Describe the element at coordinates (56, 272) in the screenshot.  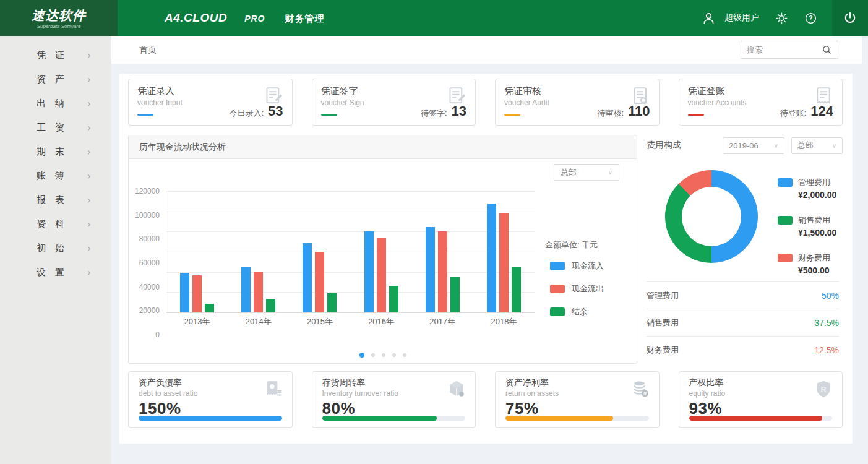
I see `sidebar-item-settings: 设 置›` at that location.